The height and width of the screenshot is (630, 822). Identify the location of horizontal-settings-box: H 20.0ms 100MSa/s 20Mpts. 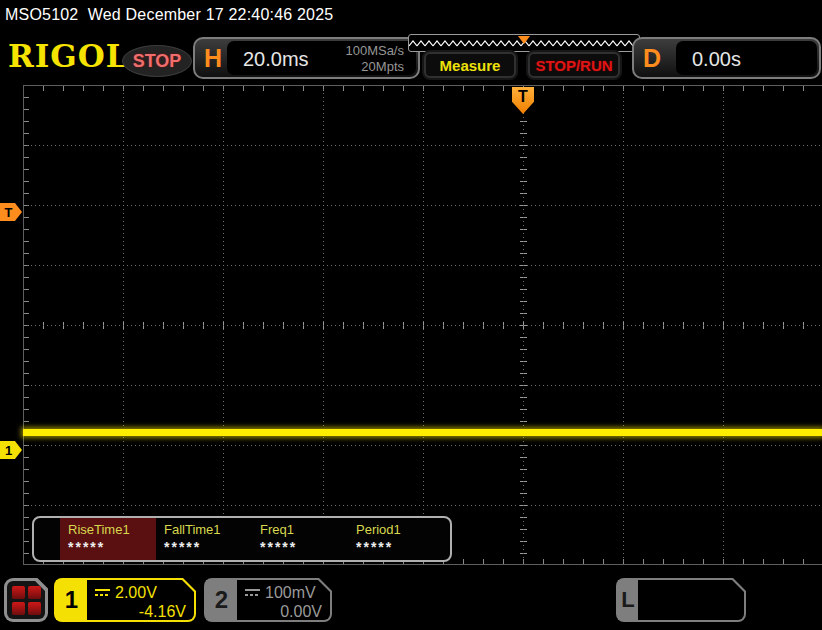
(306, 58).